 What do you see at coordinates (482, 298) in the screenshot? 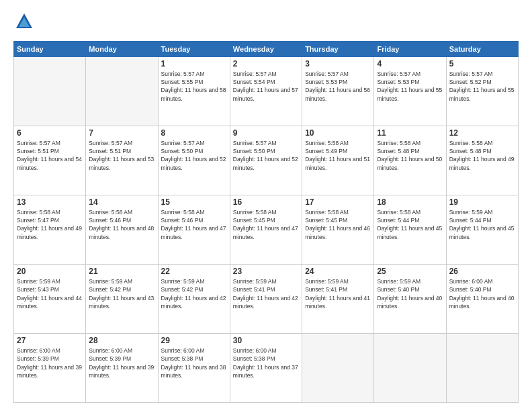
I see `calendar-day-cell: 26 Sunrise: 6:00 AM Sunset: 5:40 PM Dayl…` at bounding box center [482, 298].